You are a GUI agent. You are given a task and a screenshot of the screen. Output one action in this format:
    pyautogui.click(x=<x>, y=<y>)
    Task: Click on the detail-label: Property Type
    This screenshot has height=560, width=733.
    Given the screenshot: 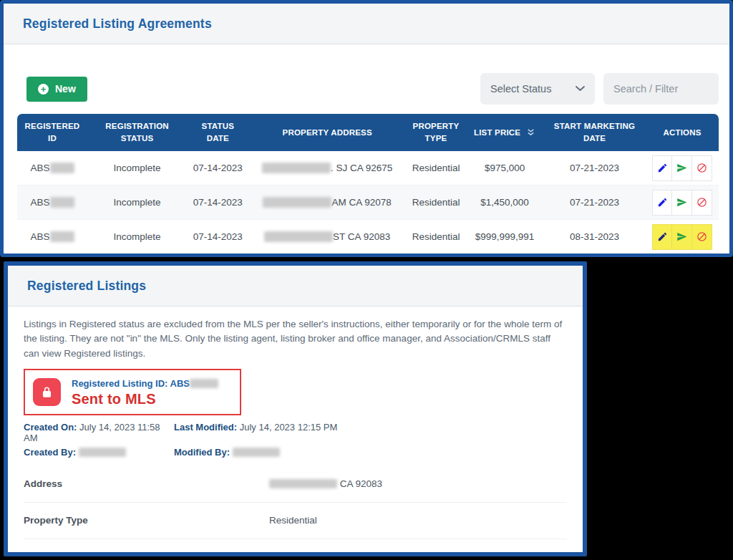 What is the action you would take?
    pyautogui.click(x=146, y=520)
    